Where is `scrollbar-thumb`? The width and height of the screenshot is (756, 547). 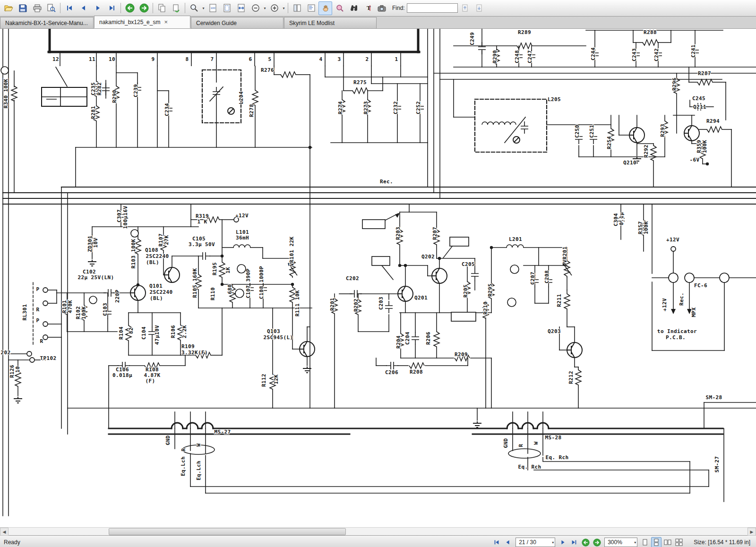 scrollbar-thumb is located at coordinates (227, 532).